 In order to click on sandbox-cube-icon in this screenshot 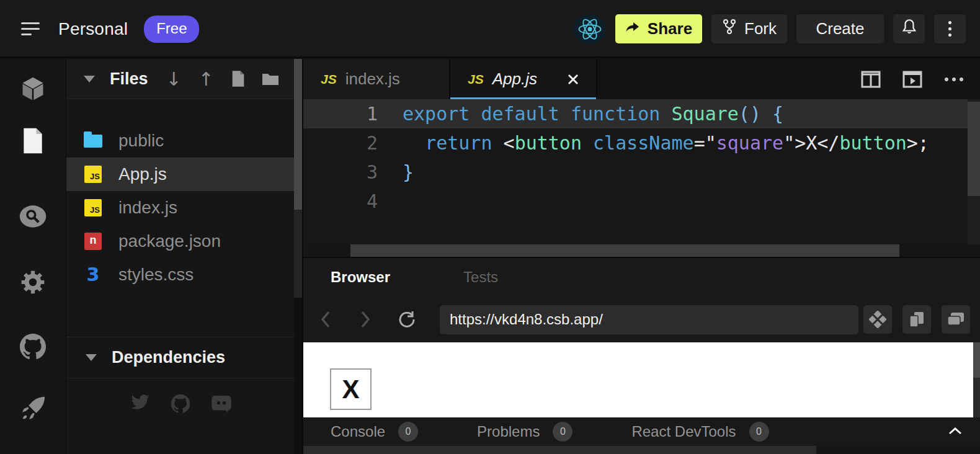, I will do `click(33, 89)`.